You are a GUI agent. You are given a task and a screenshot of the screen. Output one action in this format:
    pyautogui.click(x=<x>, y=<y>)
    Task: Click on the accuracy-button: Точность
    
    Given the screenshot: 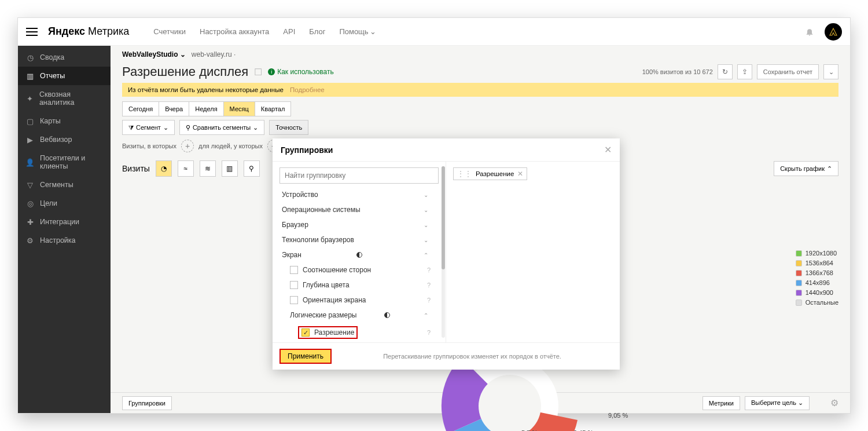 What is the action you would take?
    pyautogui.click(x=289, y=127)
    